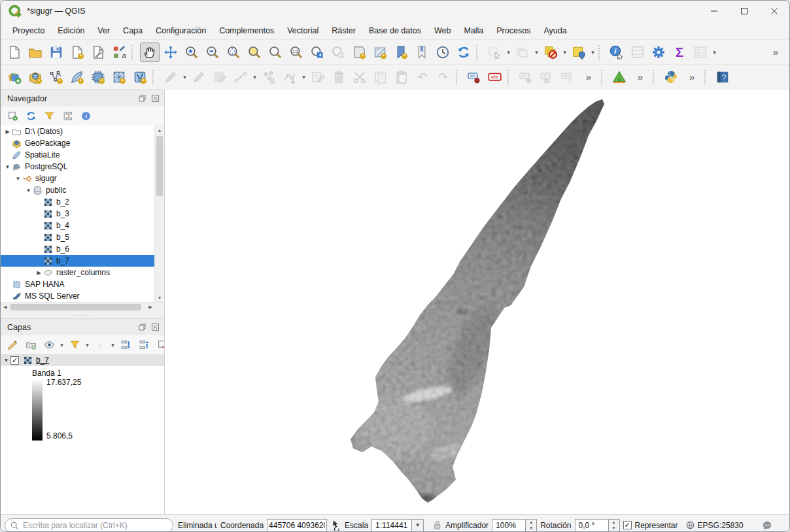 The image size is (790, 532). I want to click on new-3d-map-view-button: *, so click(380, 52).